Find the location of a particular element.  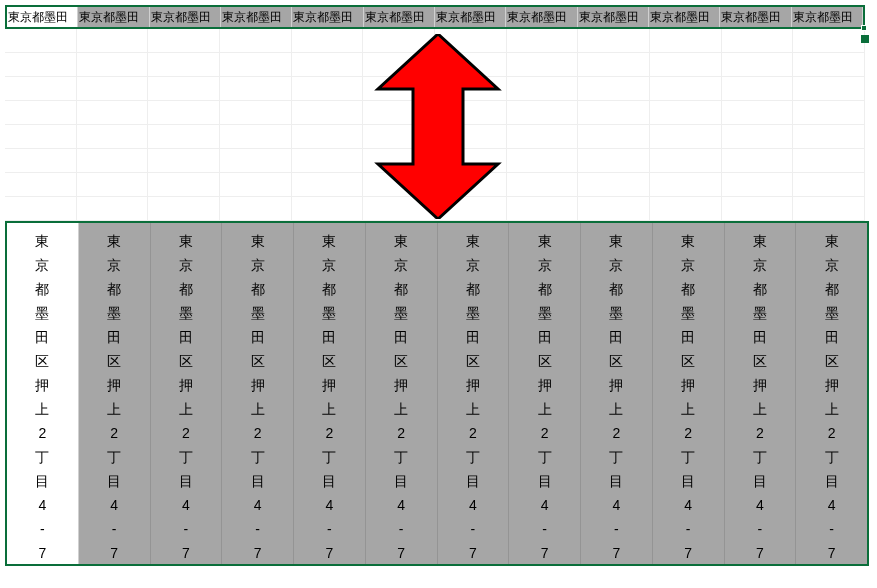

top-right-handle is located at coordinates (865, 39).